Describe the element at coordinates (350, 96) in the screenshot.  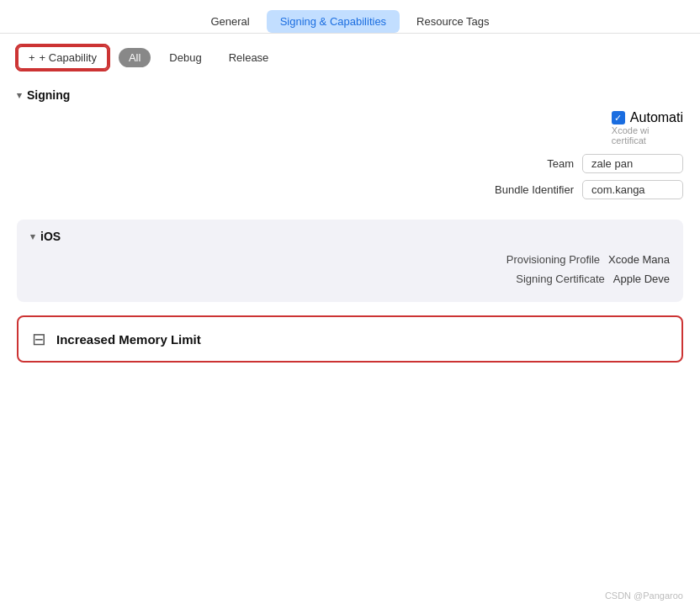
I see `signing-section-header: ▾ Signing` at that location.